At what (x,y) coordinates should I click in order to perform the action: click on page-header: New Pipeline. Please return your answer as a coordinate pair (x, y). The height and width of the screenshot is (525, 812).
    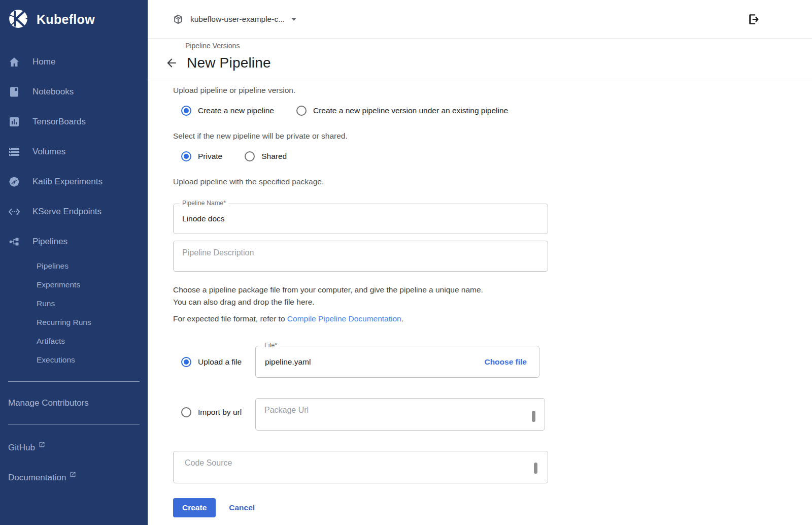
    Looking at the image, I should click on (480, 65).